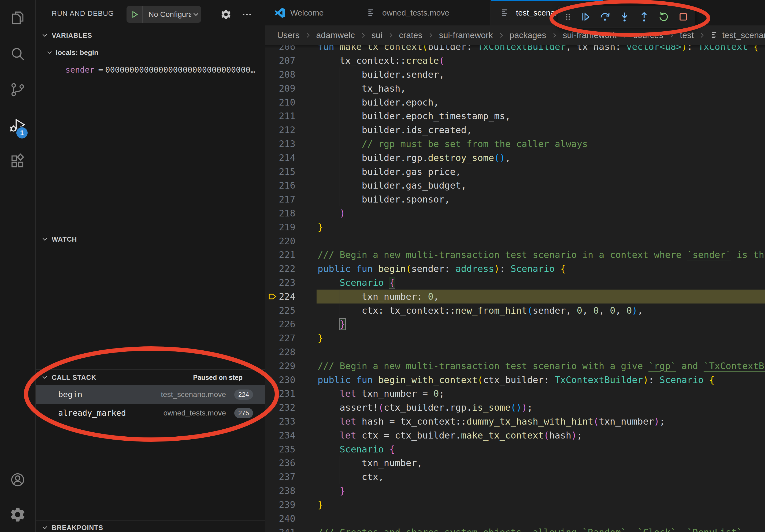  What do you see at coordinates (150, 403) in the screenshot?
I see `call-stack-frames: begintest_scenario.move224already_marked…` at bounding box center [150, 403].